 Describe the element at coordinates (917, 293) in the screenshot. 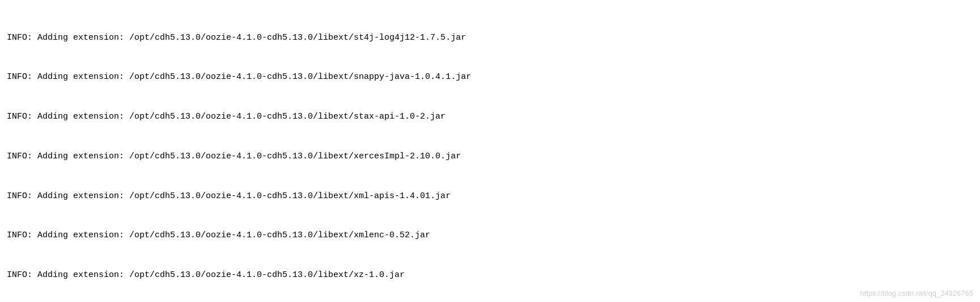

I see `watermark: https://blog.csdn.net/qq_24326765` at that location.